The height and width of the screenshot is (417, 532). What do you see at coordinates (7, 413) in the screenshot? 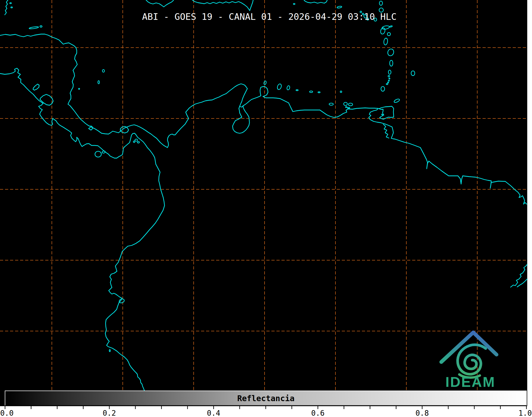
I see `colorbar-tick-label: 0.0` at bounding box center [7, 413].